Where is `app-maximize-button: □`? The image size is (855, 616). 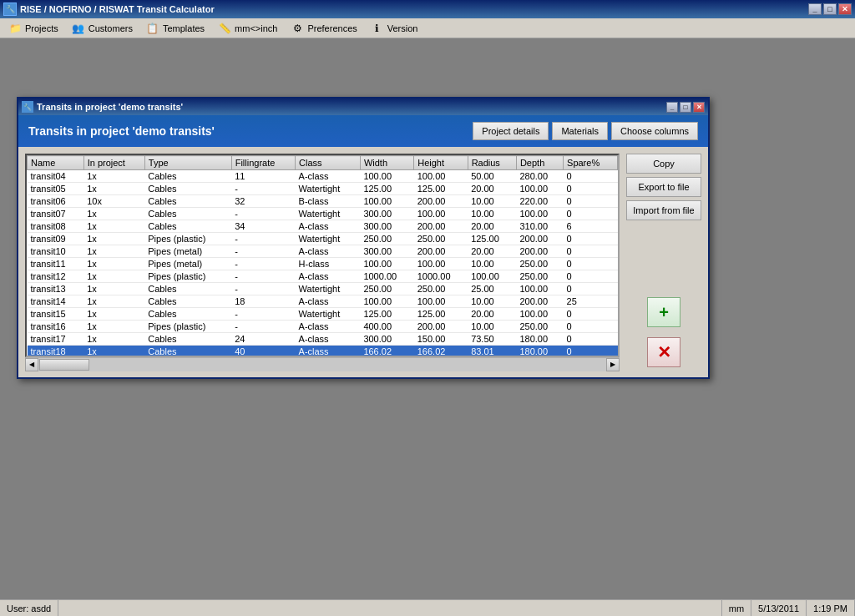 app-maximize-button: □ is located at coordinates (830, 9).